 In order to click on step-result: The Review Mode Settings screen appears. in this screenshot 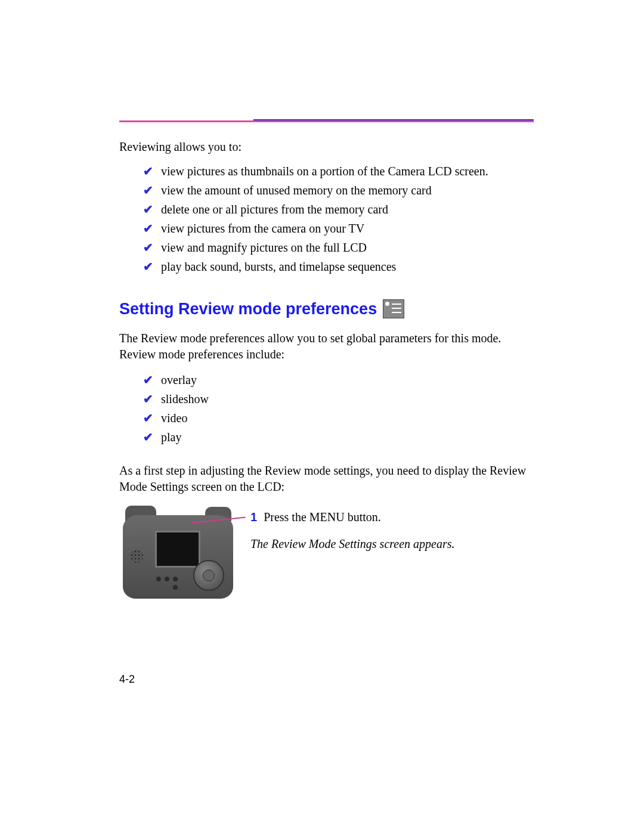, I will do `click(353, 544)`.